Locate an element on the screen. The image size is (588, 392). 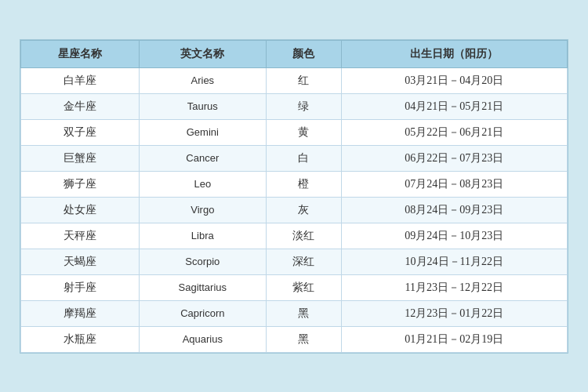
cell-chinese: 摩羯座 is located at coordinates (80, 314).